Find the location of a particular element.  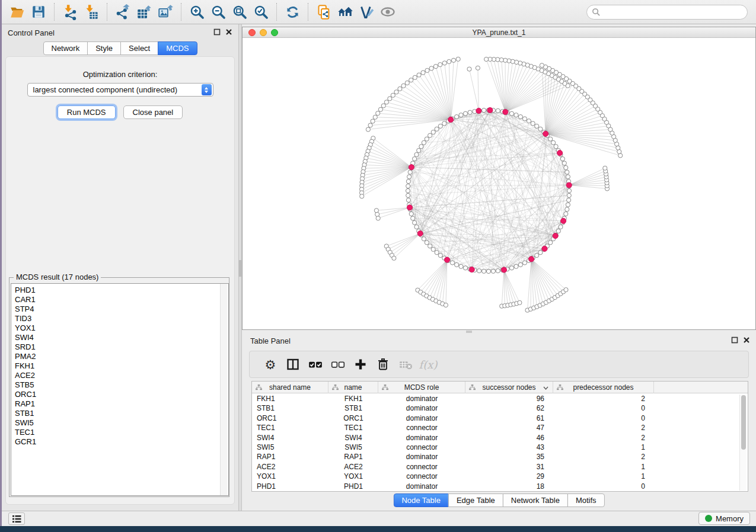

zoom-selected-button is located at coordinates (261, 12).